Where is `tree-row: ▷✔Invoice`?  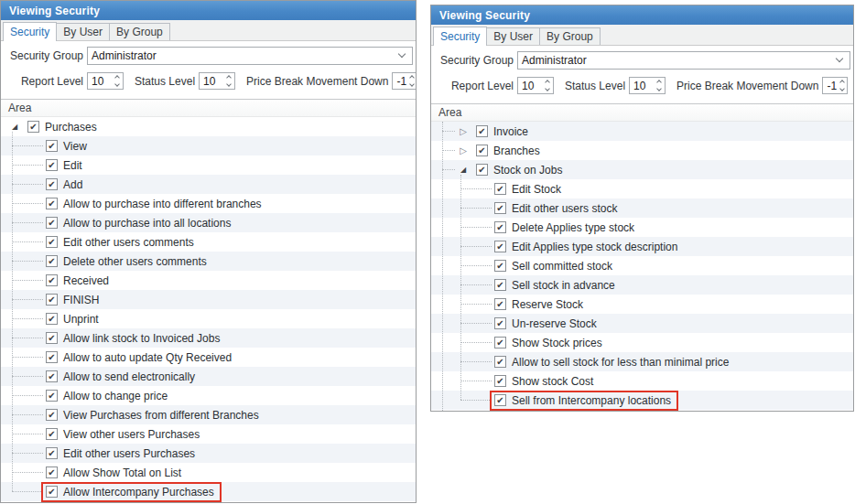
tree-row: ▷✔Invoice is located at coordinates (643, 132).